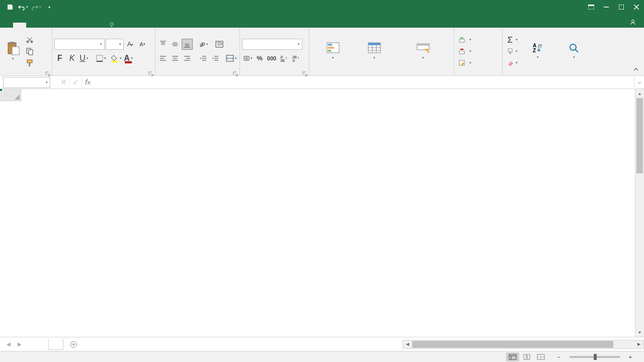 Image resolution: width=644 pixels, height=362 pixels. What do you see at coordinates (235, 72) in the screenshot?
I see `align-dialog-icon` at bounding box center [235, 72].